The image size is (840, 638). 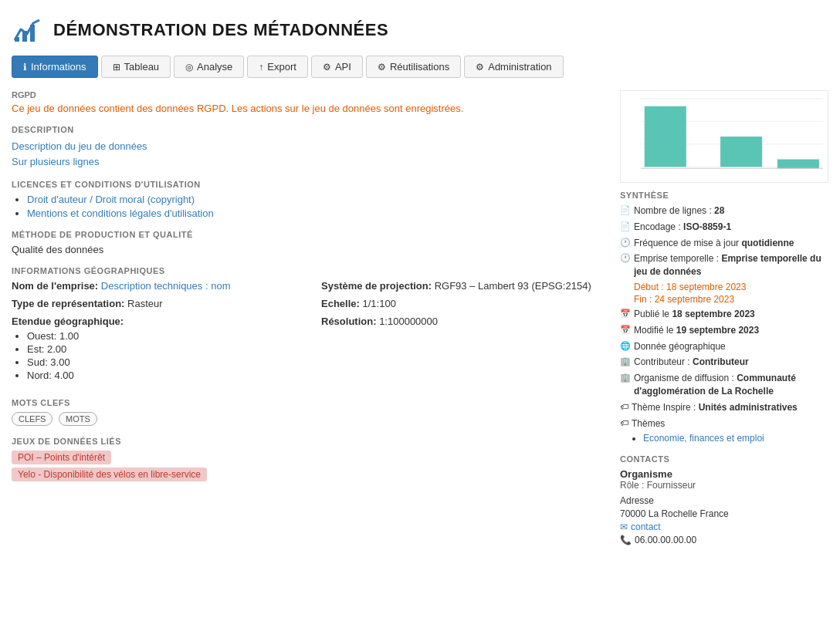 What do you see at coordinates (162, 375) in the screenshot?
I see `list-item: Nord: 4.00` at bounding box center [162, 375].